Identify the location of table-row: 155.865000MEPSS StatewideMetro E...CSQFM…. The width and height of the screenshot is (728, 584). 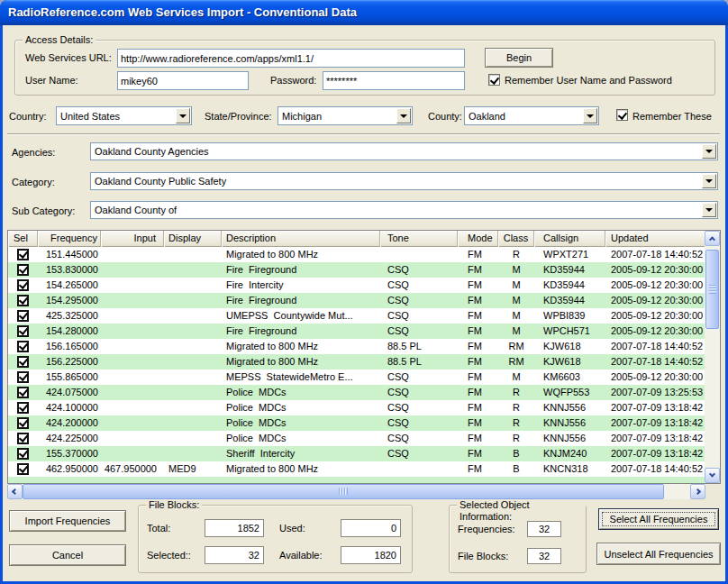
(357, 377).